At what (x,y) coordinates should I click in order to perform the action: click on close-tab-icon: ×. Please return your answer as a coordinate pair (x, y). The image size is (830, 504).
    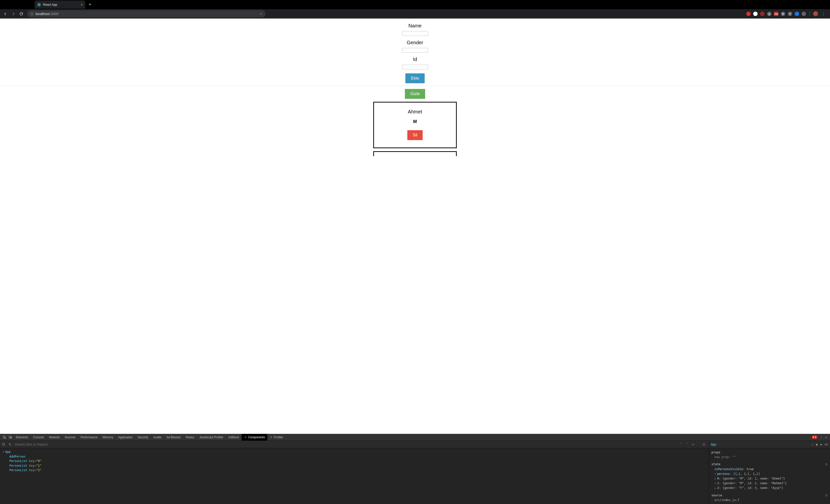
    Looking at the image, I should click on (82, 5).